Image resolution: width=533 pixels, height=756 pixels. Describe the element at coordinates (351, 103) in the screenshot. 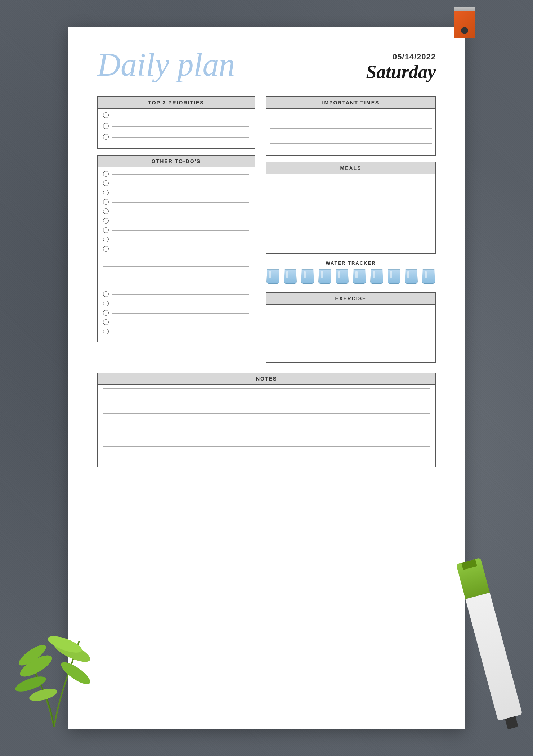

I see `times-header: IMPORTANT TIMES` at that location.